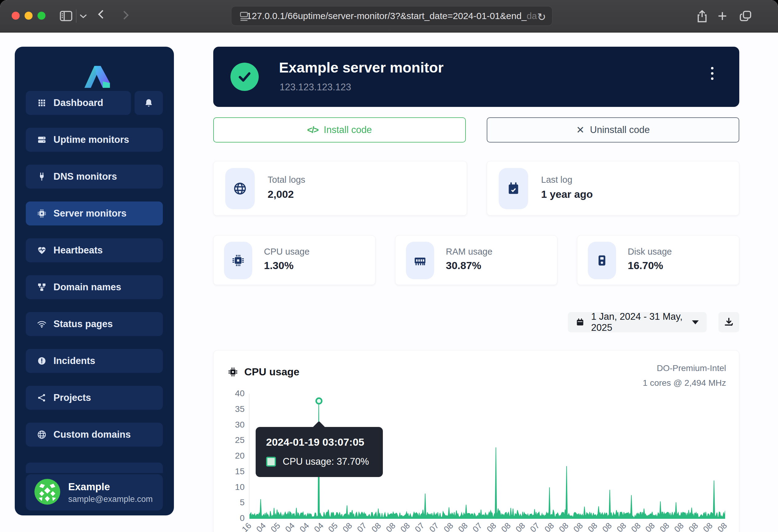 This screenshot has width=778, height=532. What do you see at coordinates (88, 287) in the screenshot?
I see `sidebar-item-label: Domain names` at bounding box center [88, 287].